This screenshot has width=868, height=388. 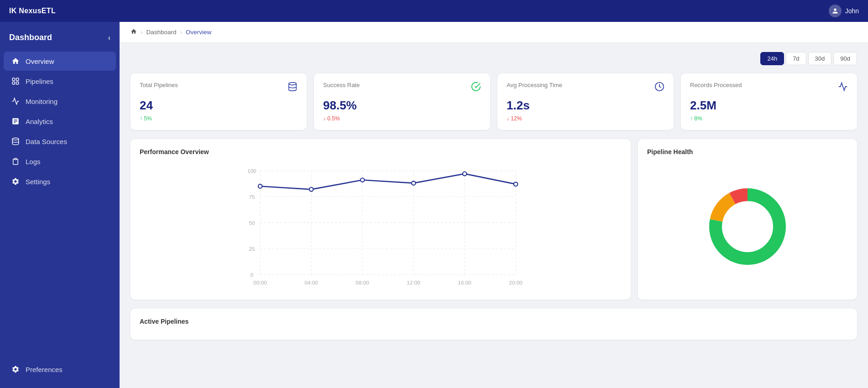 What do you see at coordinates (162, 32) in the screenshot?
I see `breadcrumb-dashboard: Dashboard` at bounding box center [162, 32].